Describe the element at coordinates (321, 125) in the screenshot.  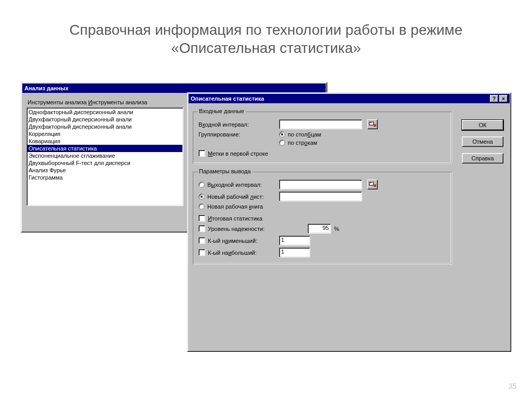
I see `input-range-field` at that location.